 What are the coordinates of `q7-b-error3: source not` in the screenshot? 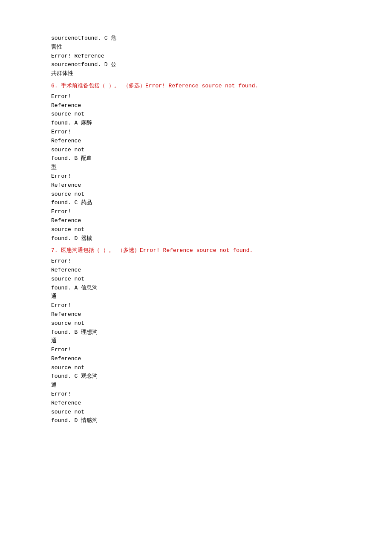 It's located at (196, 324).